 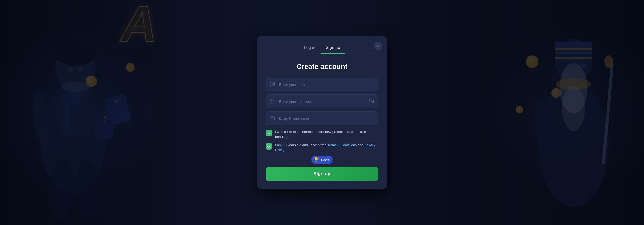 I want to click on password-input-group, so click(x=322, y=101).